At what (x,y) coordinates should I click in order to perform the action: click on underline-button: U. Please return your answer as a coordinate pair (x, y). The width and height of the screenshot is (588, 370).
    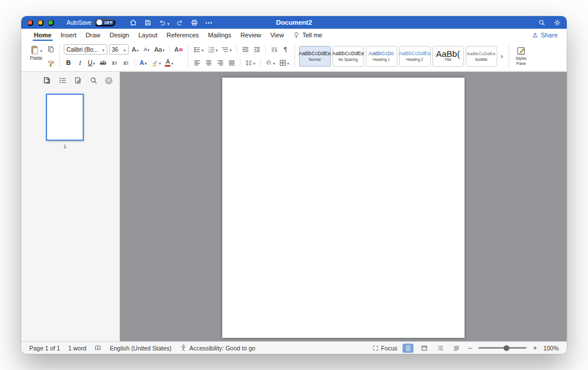
    Looking at the image, I should click on (92, 63).